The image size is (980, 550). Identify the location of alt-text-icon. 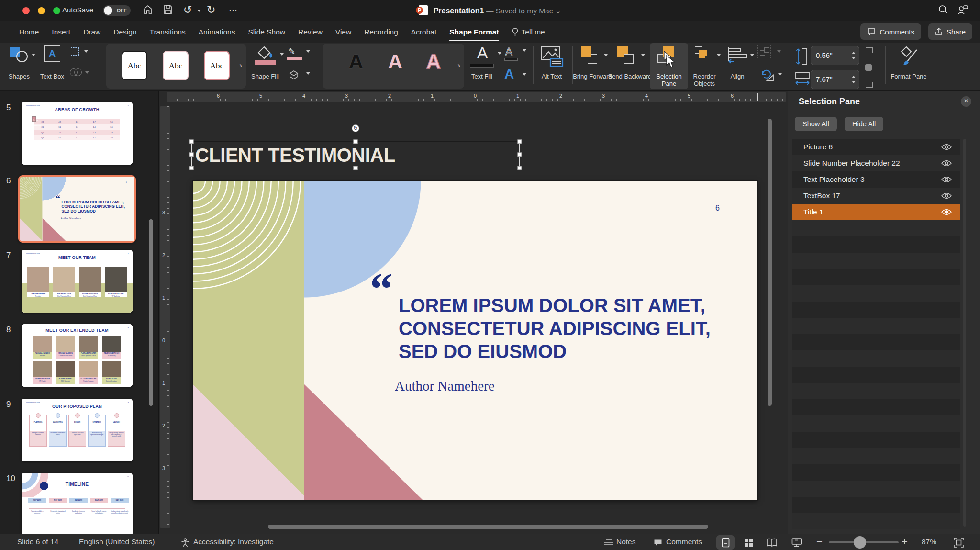
(553, 56).